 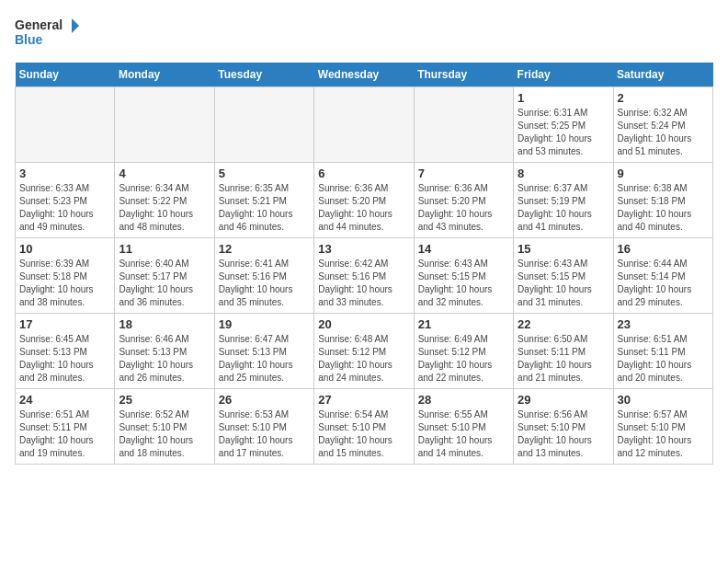 I want to click on logo: General Blue, so click(x=47, y=33).